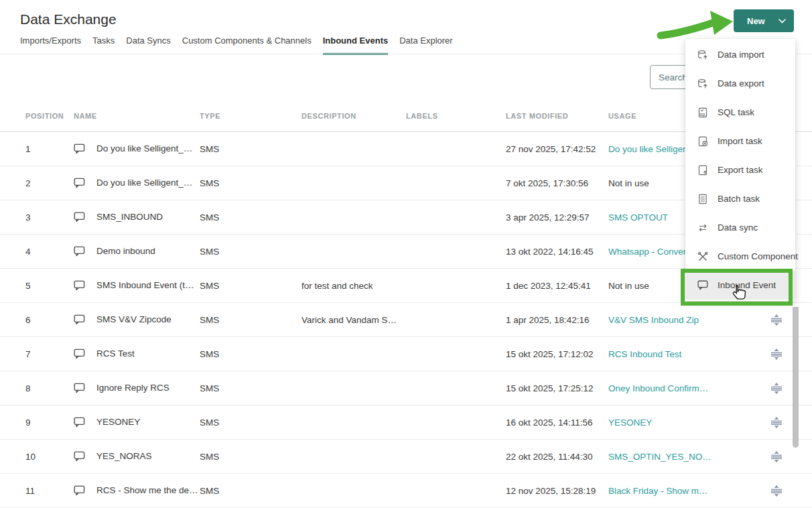  What do you see at coordinates (50, 184) in the screenshot?
I see `position-cell: 2` at bounding box center [50, 184].